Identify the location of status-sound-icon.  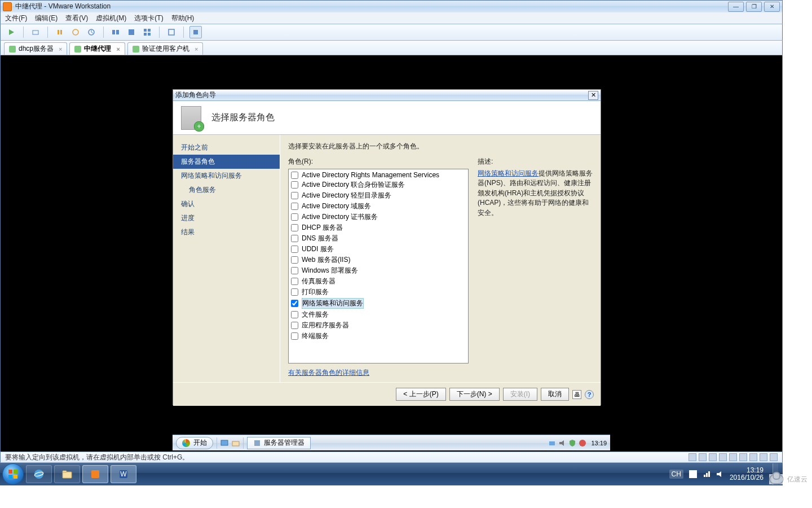
(743, 457).